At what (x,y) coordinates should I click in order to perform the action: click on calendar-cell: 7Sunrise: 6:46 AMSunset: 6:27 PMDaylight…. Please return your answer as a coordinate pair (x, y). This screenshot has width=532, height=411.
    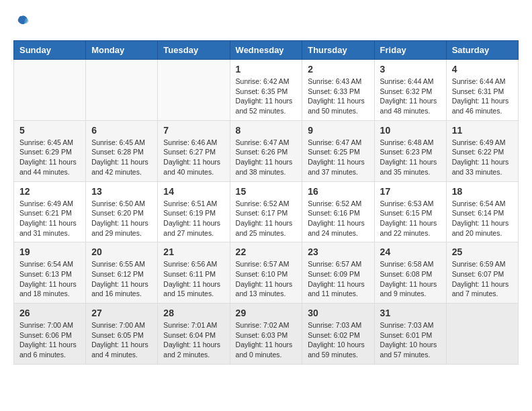
    Looking at the image, I should click on (193, 150).